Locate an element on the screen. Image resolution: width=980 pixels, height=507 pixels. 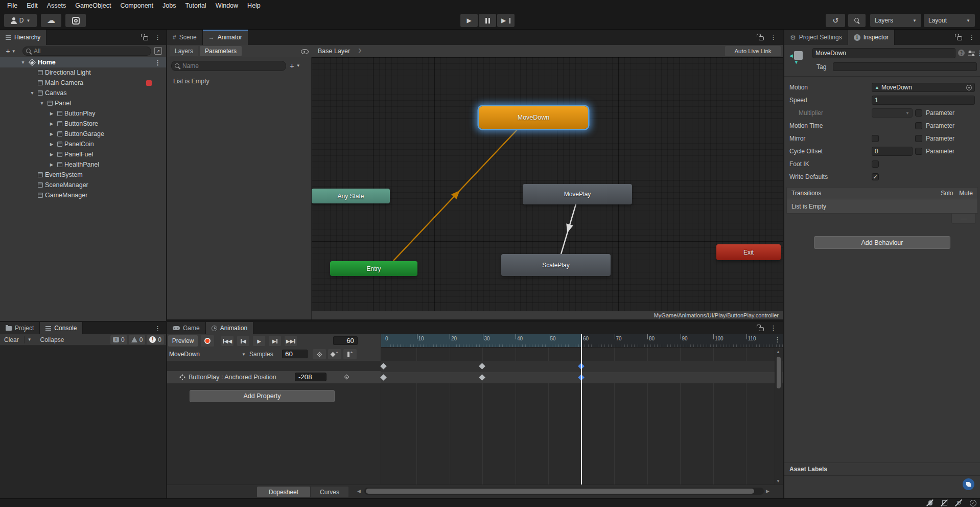
state-name-field is located at coordinates (884, 53).